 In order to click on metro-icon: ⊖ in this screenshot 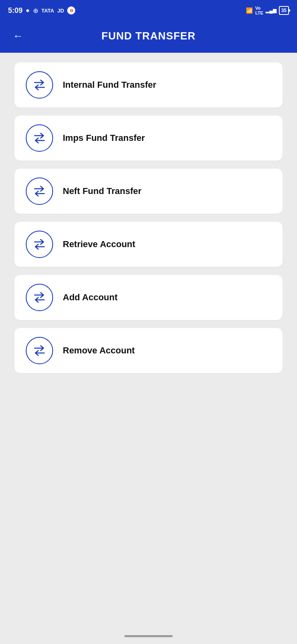, I will do `click(71, 10)`.